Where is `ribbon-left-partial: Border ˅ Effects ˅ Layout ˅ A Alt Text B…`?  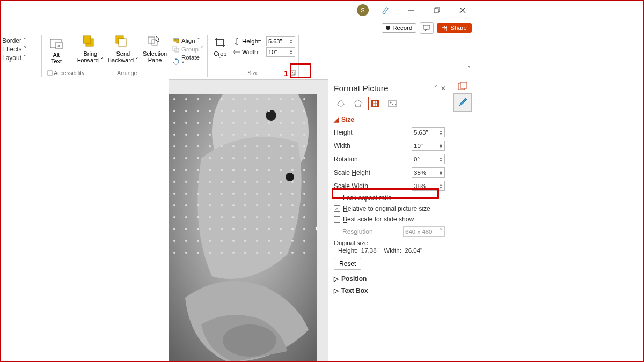
ribbon-left-partial: Border ˅ Effects ˅ Layout ˅ A Alt Text B… is located at coordinates (85, 56).